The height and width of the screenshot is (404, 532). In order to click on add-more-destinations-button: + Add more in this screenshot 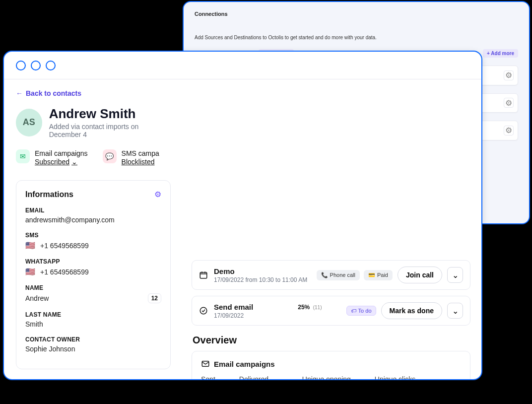, I will do `click(500, 54)`.